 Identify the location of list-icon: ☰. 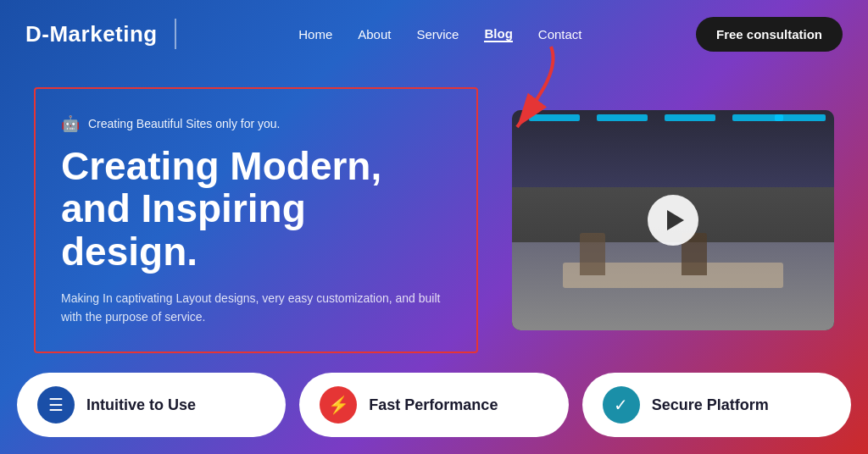
(56, 405).